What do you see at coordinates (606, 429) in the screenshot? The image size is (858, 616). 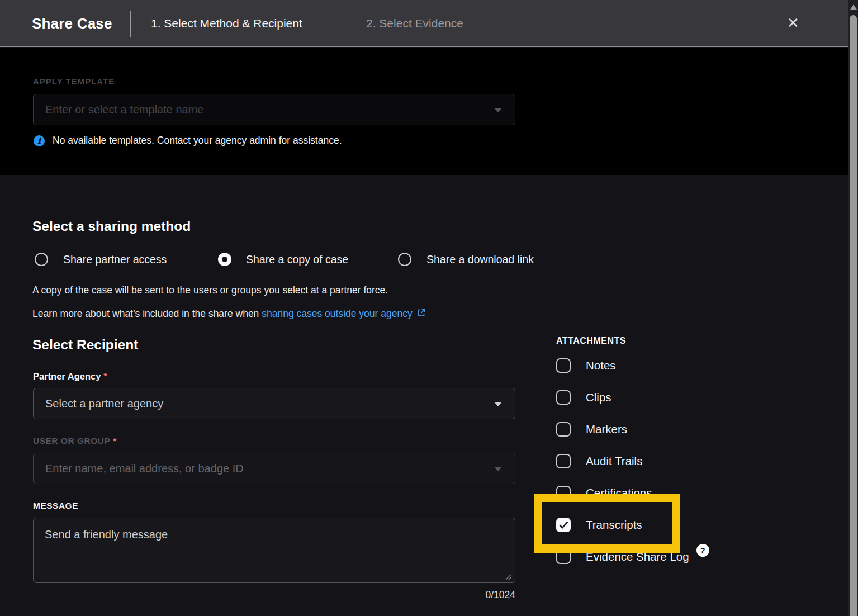 I see `attachment-label: Markers` at bounding box center [606, 429].